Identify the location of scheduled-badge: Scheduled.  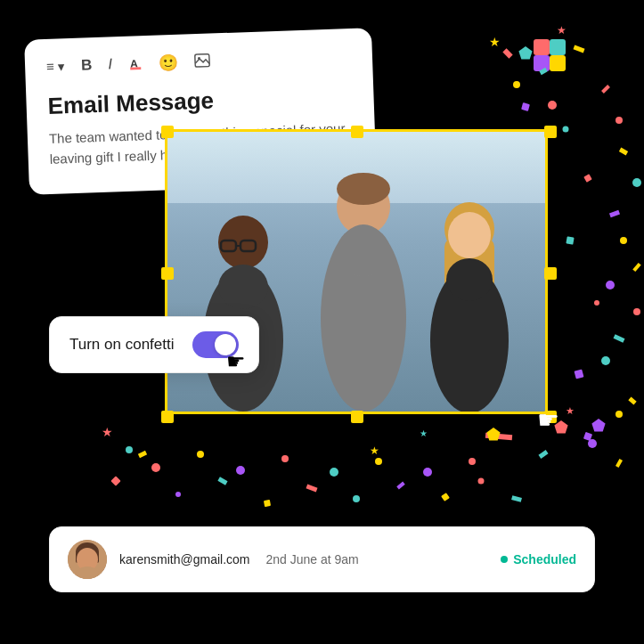
(538, 559).